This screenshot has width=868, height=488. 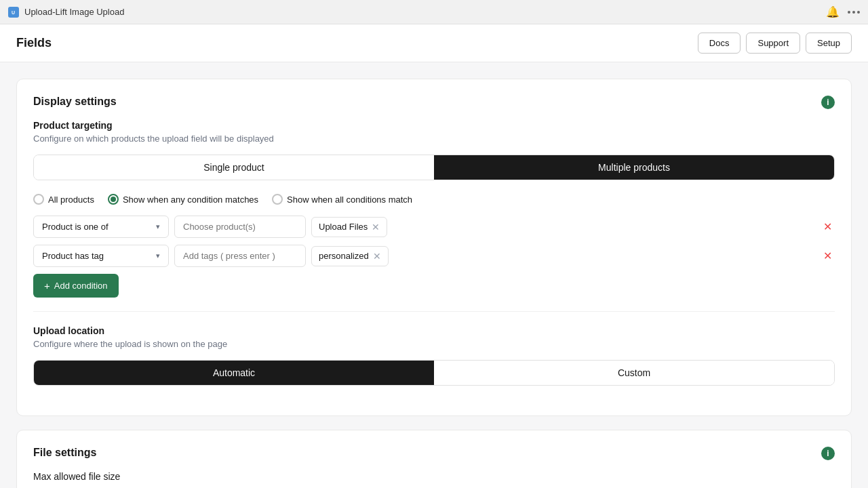 I want to click on upload-location-section: Upload location Configure where the uplo…, so click(x=434, y=355).